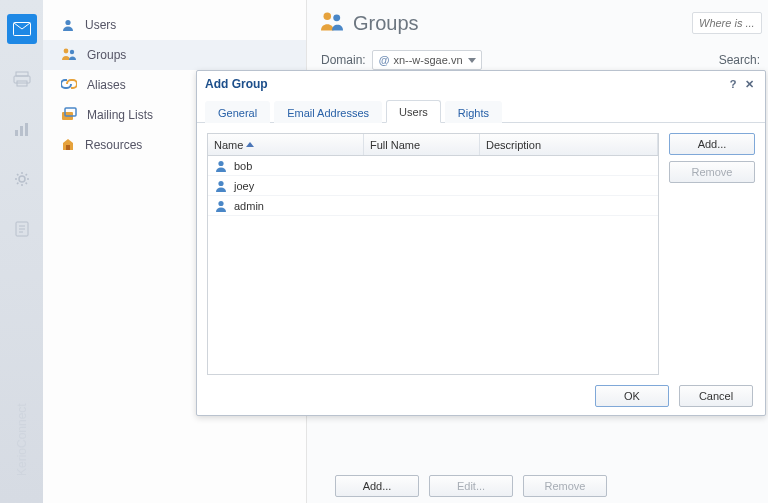  Describe the element at coordinates (344, 60) in the screenshot. I see `domain-label: Domain:` at that location.